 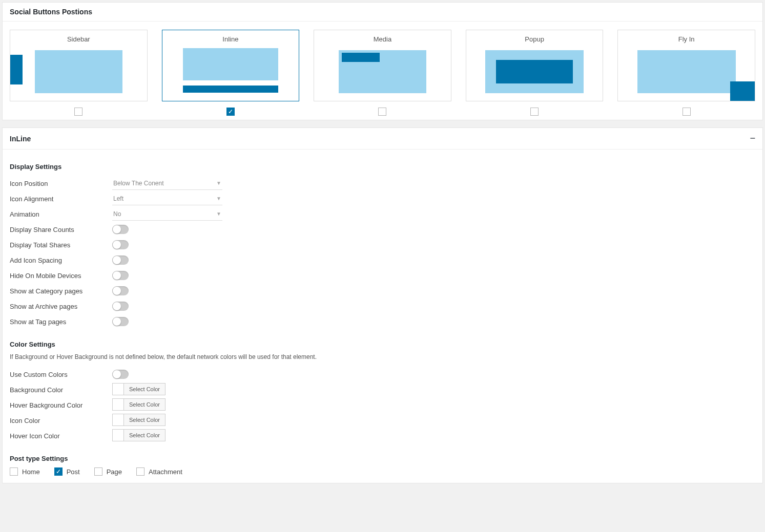 What do you see at coordinates (687, 112) in the screenshot?
I see `position-checkbox-flyin` at bounding box center [687, 112].